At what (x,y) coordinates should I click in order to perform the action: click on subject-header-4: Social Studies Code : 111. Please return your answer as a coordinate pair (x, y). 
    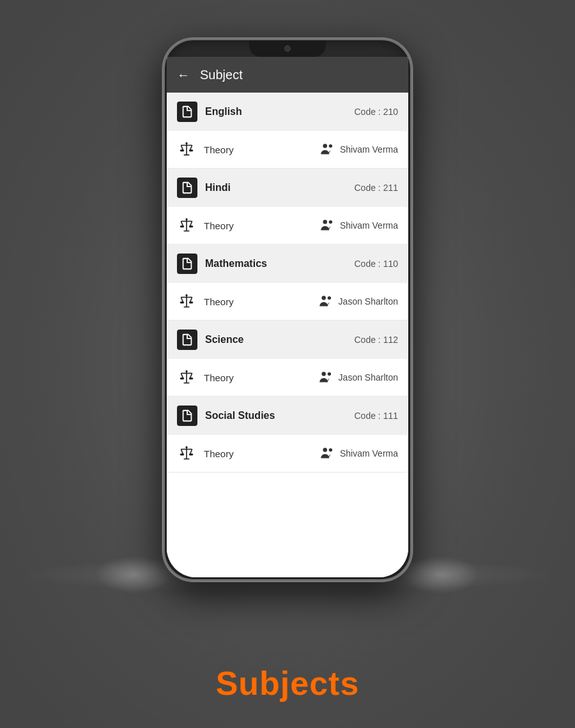
    Looking at the image, I should click on (288, 416).